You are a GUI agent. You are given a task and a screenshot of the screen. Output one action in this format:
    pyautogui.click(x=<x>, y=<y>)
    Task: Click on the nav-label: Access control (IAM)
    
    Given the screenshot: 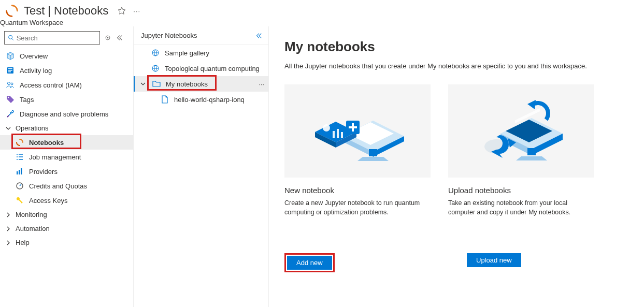 What is the action you would take?
    pyautogui.click(x=51, y=85)
    